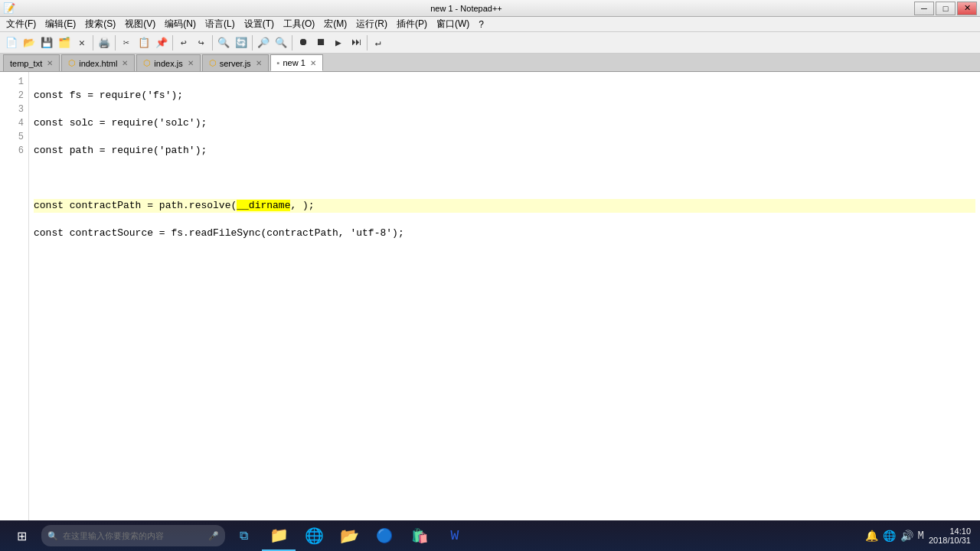 The height and width of the screenshot is (551, 980). I want to click on tab-server-js-icon: ⬡, so click(213, 63).